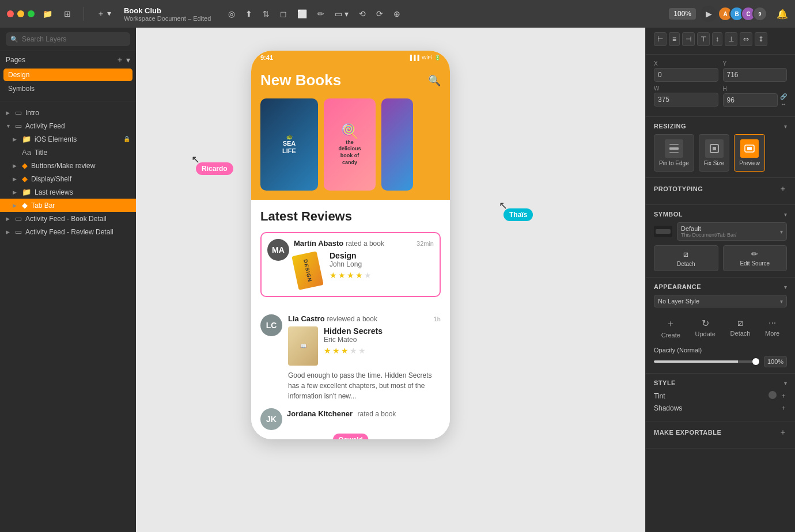 This screenshot has width=795, height=532. Describe the element at coordinates (720, 153) in the screenshot. I see `resize-options: Pin to Edge Fix Size Preview` at that location.